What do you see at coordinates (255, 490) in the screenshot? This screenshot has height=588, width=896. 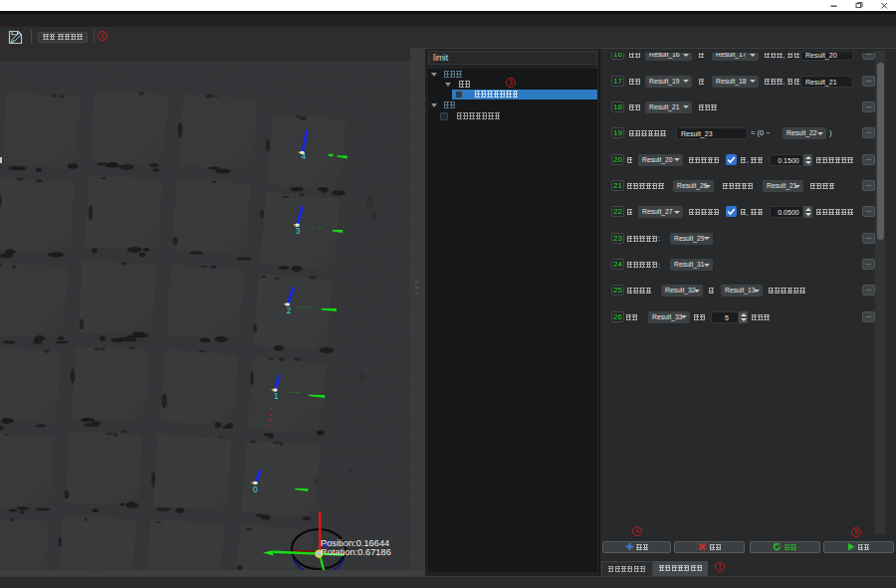 I see `svg-text: 0` at bounding box center [255, 490].